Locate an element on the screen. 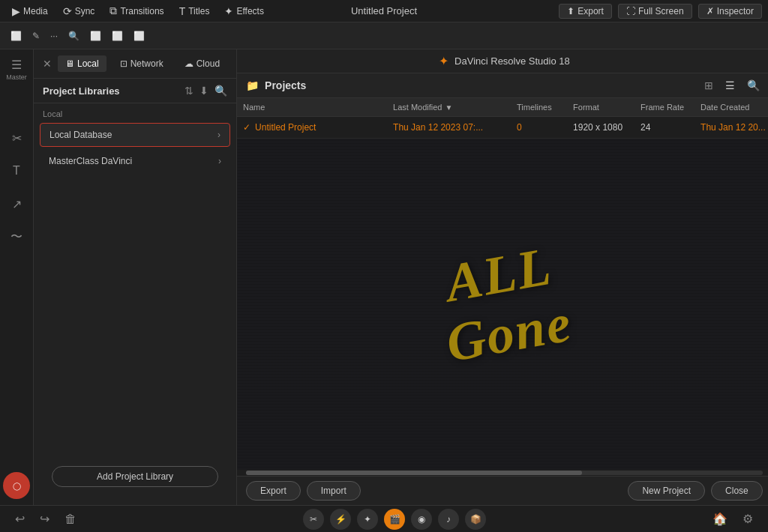  app-title: Untitled Project is located at coordinates (384, 10).